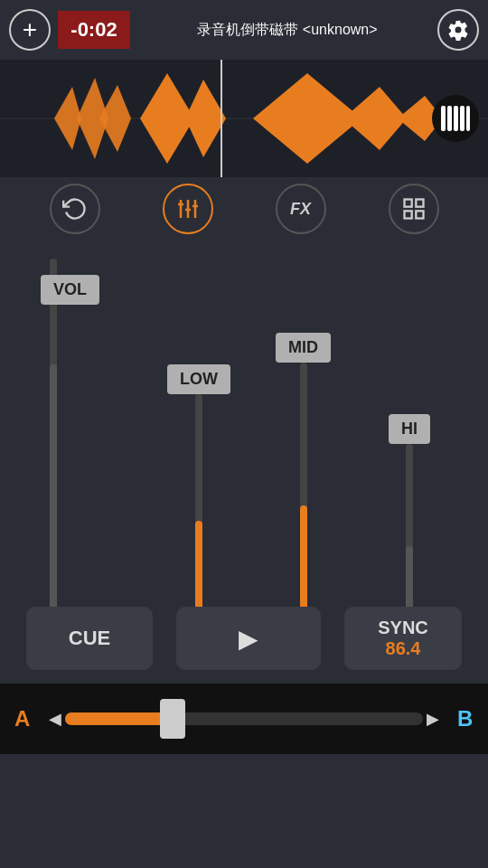 This screenshot has width=488, height=868. I want to click on hi-label: HI, so click(409, 429).